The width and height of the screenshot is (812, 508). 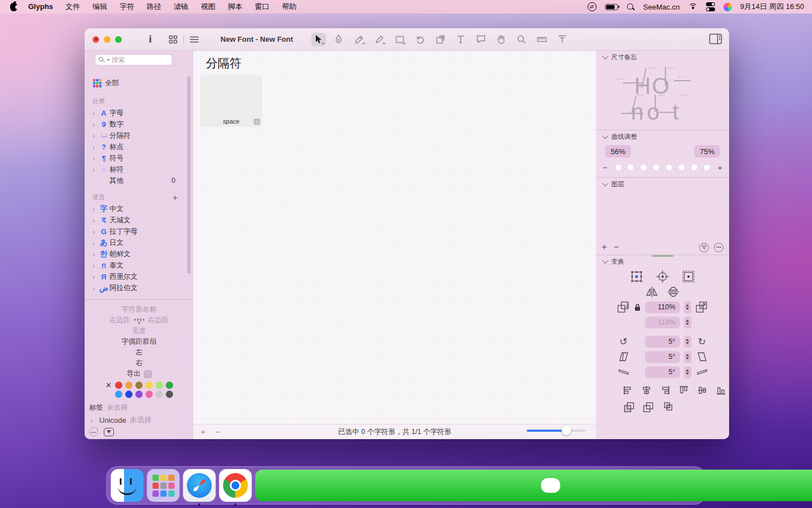 What do you see at coordinates (134, 60) in the screenshot?
I see `search-field` at bounding box center [134, 60].